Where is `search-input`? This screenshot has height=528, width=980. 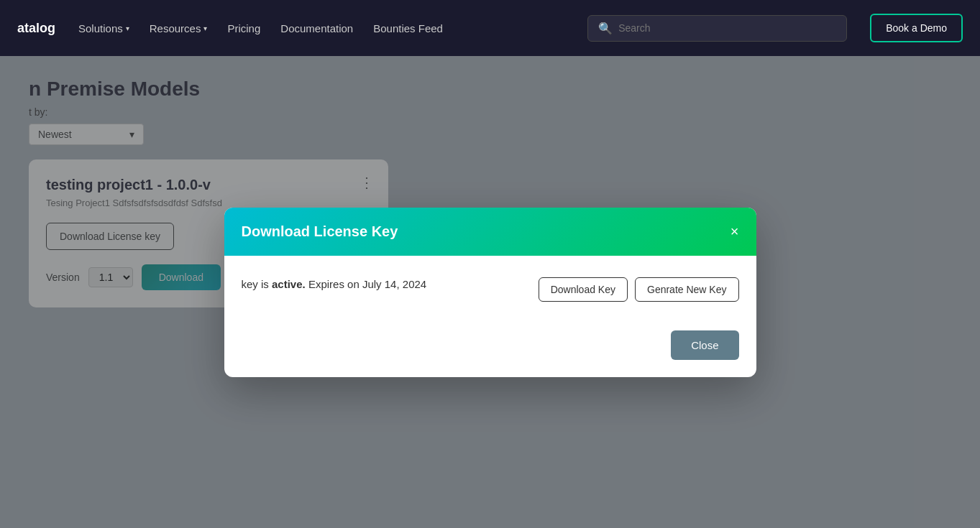
search-input is located at coordinates (728, 28).